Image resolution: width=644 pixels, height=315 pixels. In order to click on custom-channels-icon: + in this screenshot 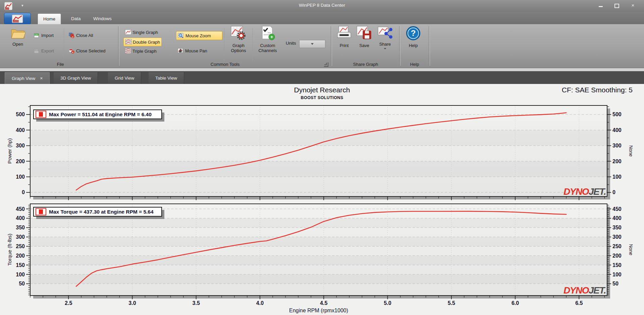, I will do `click(268, 33)`.